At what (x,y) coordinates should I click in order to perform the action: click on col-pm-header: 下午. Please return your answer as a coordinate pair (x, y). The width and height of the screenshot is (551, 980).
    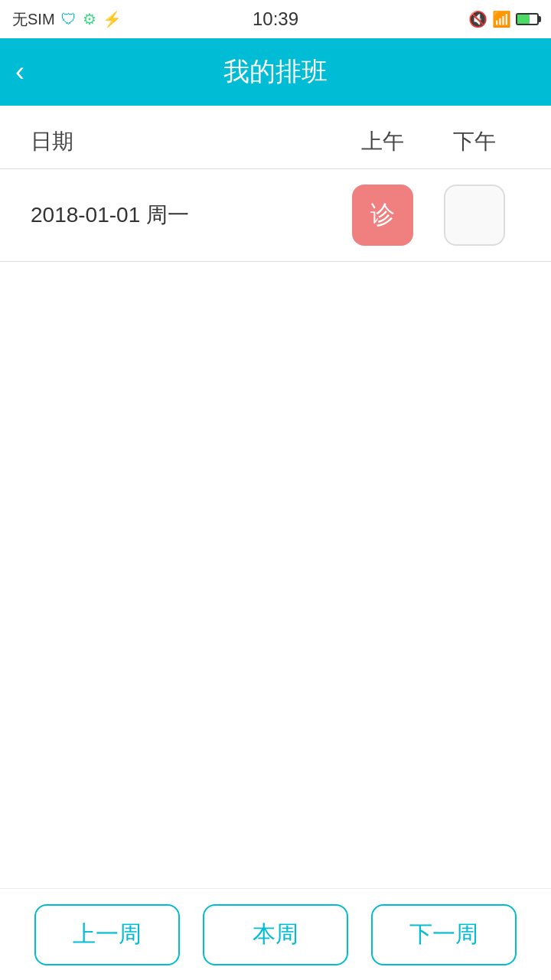
    Looking at the image, I should click on (474, 142).